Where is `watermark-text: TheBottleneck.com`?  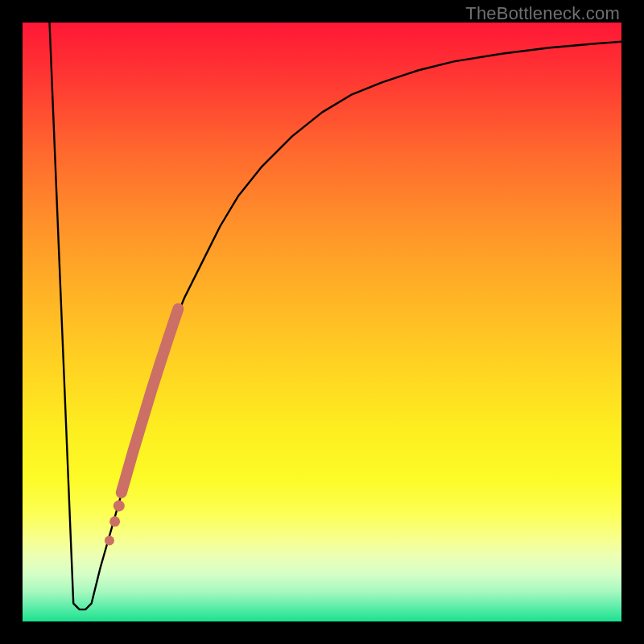
watermark-text: TheBottleneck.com is located at coordinates (543, 14).